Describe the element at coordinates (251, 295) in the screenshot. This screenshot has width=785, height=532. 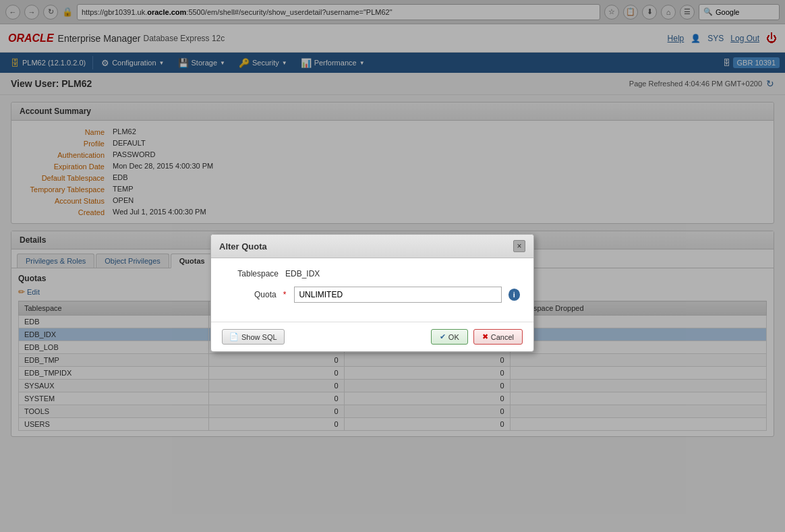
I see `quota-field-label: Quota` at that location.